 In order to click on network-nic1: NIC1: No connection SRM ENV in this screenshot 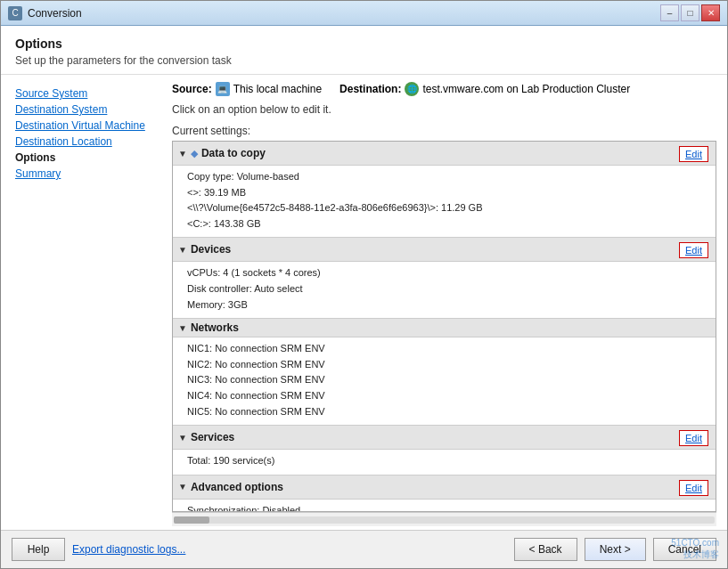, I will do `click(444, 349)`.